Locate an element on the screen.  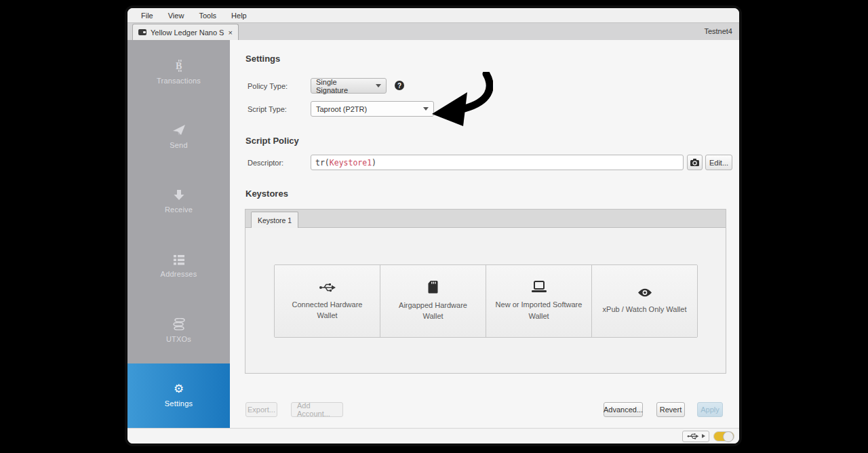
menu-view: View is located at coordinates (176, 16).